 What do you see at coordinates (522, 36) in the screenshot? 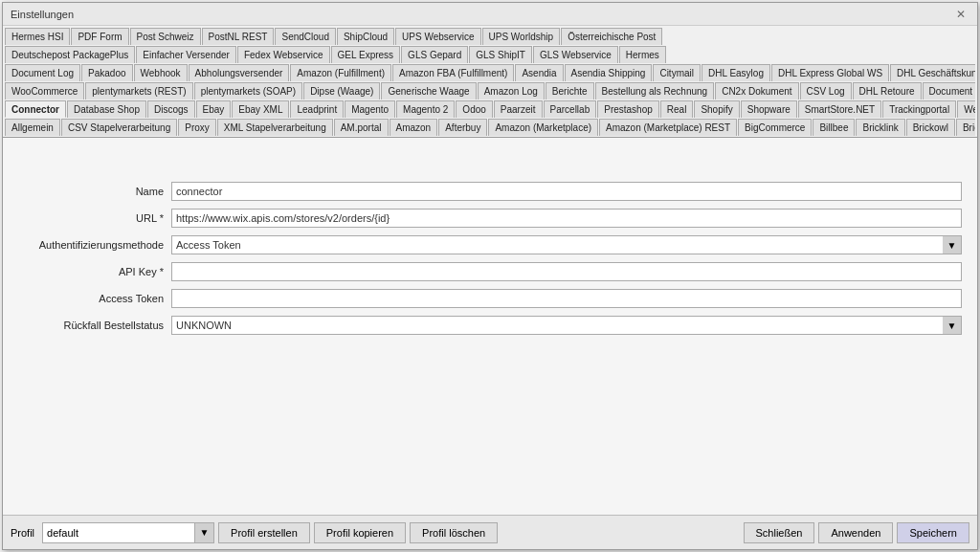
I see `tab-ups-worldship: UPS Worldship` at bounding box center [522, 36].